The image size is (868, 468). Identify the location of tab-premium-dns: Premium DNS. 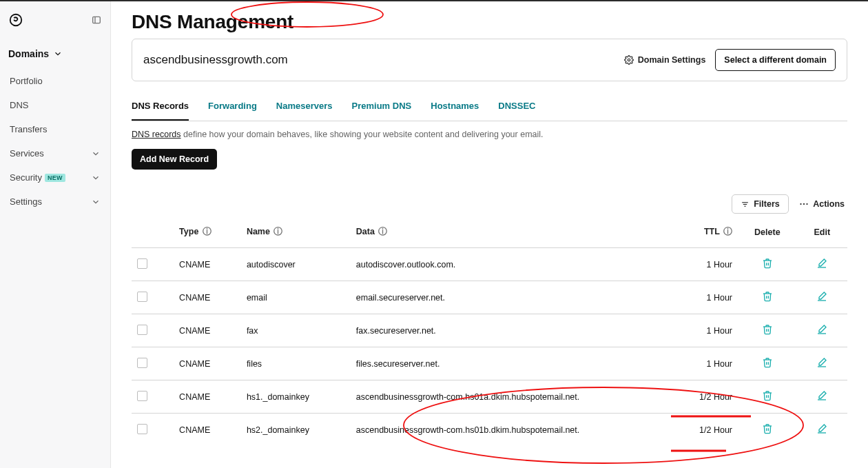
(382, 108).